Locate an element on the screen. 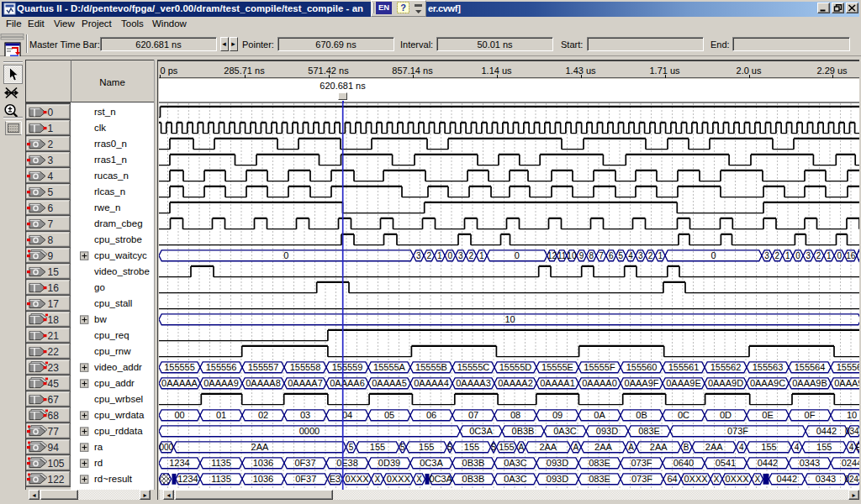 The image size is (861, 504). svg-text: 15 is located at coordinates (54, 272).